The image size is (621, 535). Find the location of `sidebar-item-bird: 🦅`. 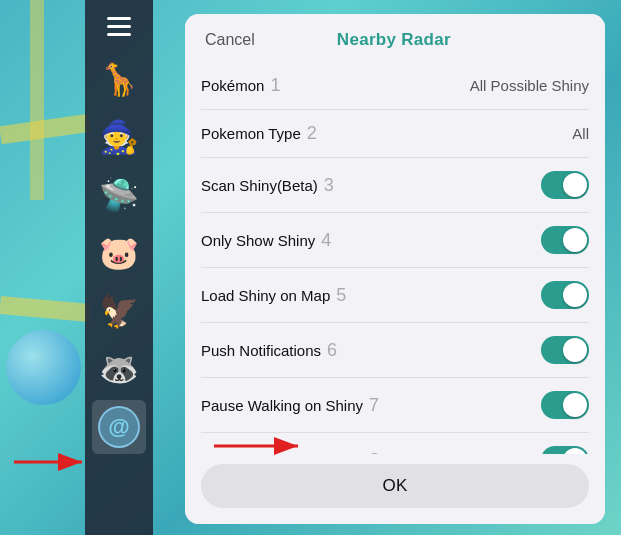

sidebar-item-bird: 🦅 is located at coordinates (119, 311).